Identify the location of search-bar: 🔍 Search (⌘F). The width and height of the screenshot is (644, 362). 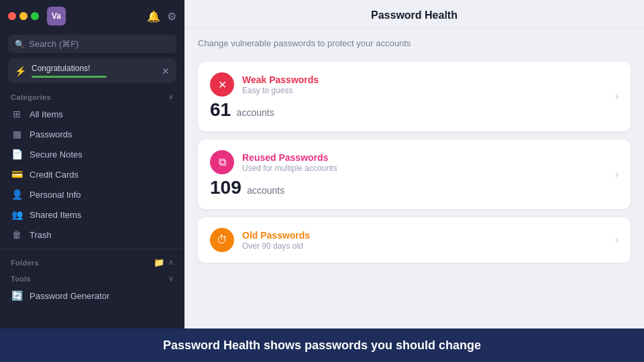
(93, 44).